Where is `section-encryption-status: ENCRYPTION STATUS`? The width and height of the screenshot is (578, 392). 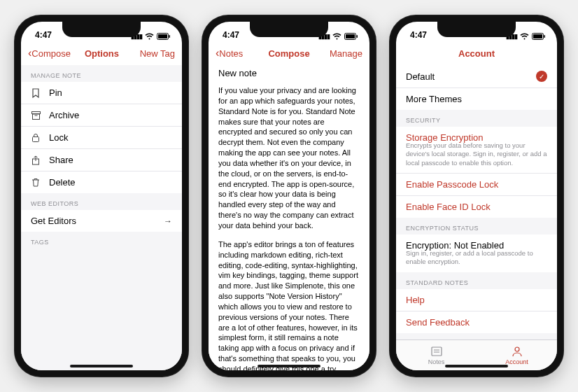
section-encryption-status: ENCRYPTION STATUS is located at coordinates (477, 226).